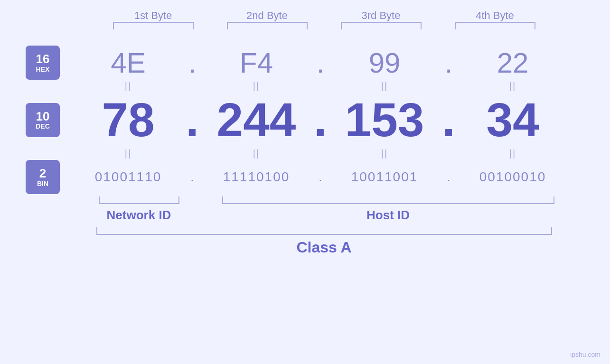 This screenshot has height=364, width=610. I want to click on bin-badge: 2 BIN, so click(43, 177).